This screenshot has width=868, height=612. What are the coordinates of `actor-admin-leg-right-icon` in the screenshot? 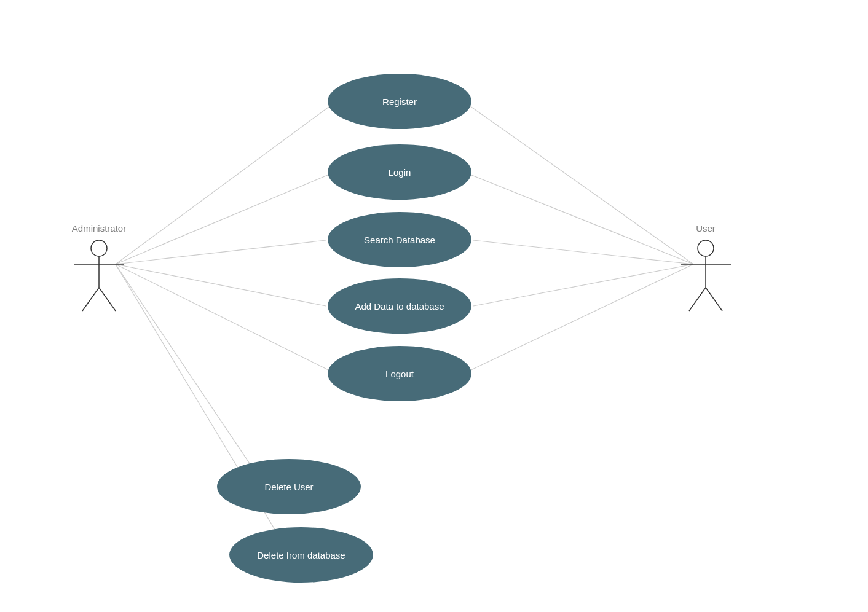 It's located at (107, 299).